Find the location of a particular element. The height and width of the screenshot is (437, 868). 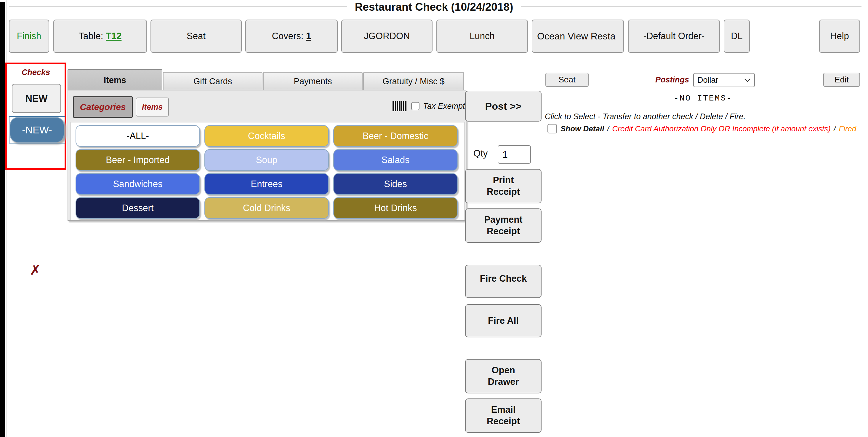

help-button: Help is located at coordinates (840, 36).